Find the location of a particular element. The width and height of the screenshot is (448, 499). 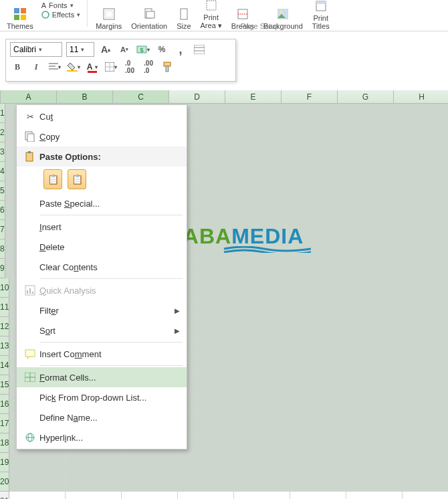

cell-H14 is located at coordinates (425, 365).